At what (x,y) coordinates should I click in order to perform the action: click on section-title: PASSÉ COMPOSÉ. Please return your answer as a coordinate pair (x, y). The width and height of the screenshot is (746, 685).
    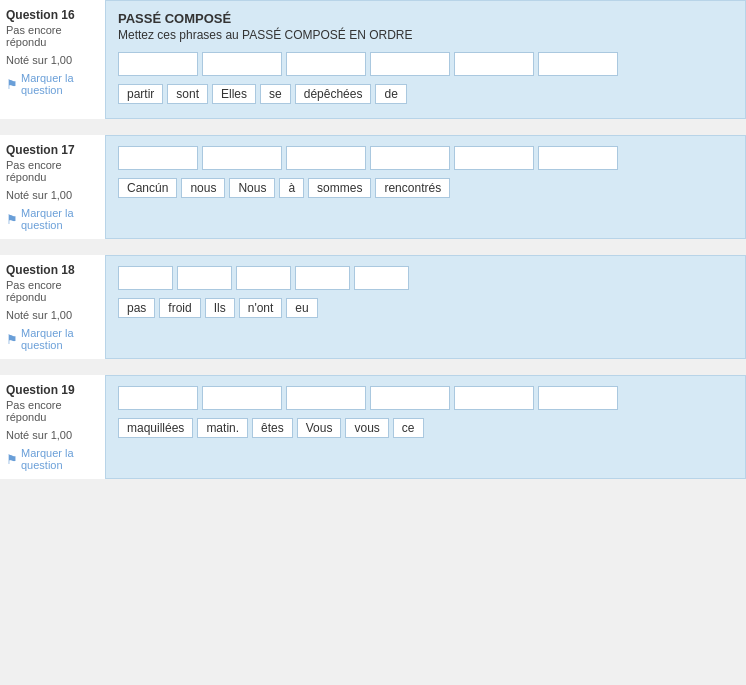
    Looking at the image, I should click on (426, 18).